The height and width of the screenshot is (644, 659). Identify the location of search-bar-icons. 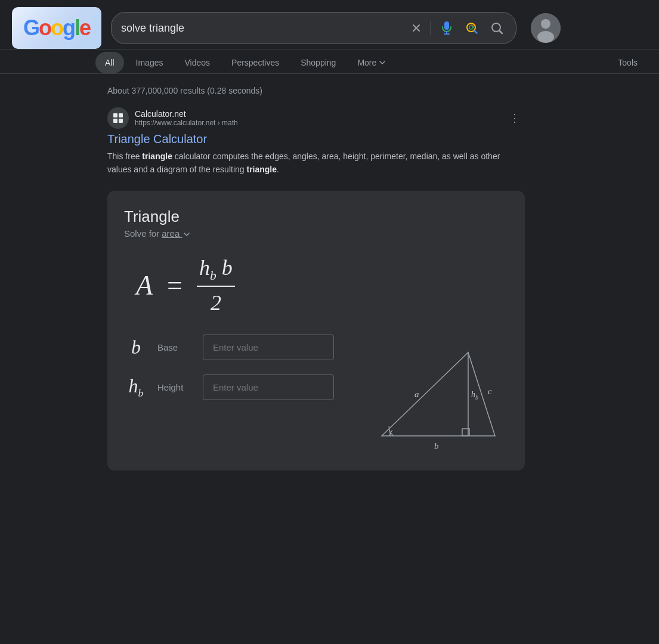
(457, 28).